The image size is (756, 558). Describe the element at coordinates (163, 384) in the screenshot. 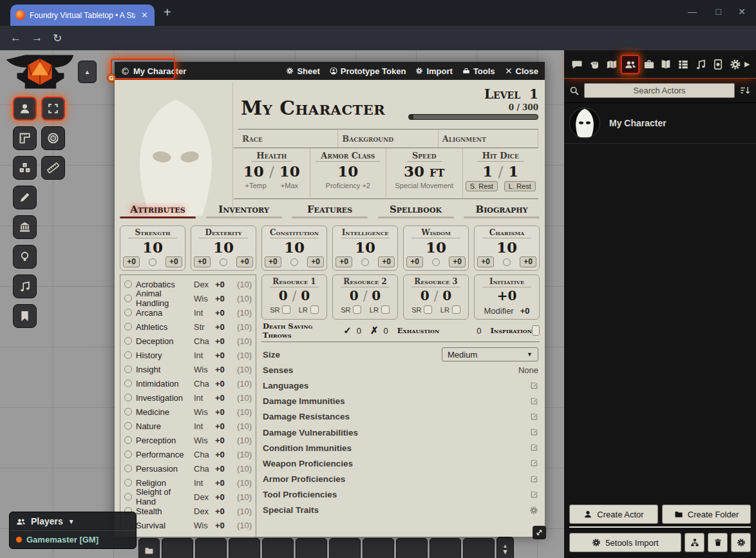

I see `skill-name: Intimidation` at that location.